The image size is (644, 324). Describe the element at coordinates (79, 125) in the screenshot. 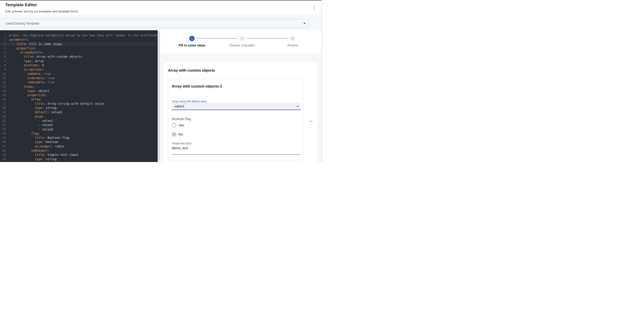

I see `code-line: 22 - value2` at that location.